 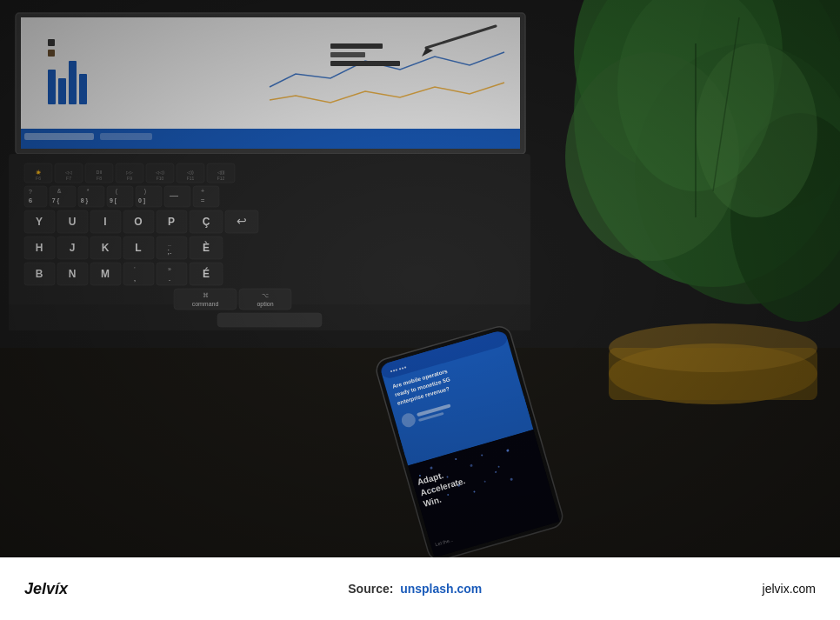 What do you see at coordinates (445, 542) in the screenshot?
I see `svg-text: Let the...` at bounding box center [445, 542].